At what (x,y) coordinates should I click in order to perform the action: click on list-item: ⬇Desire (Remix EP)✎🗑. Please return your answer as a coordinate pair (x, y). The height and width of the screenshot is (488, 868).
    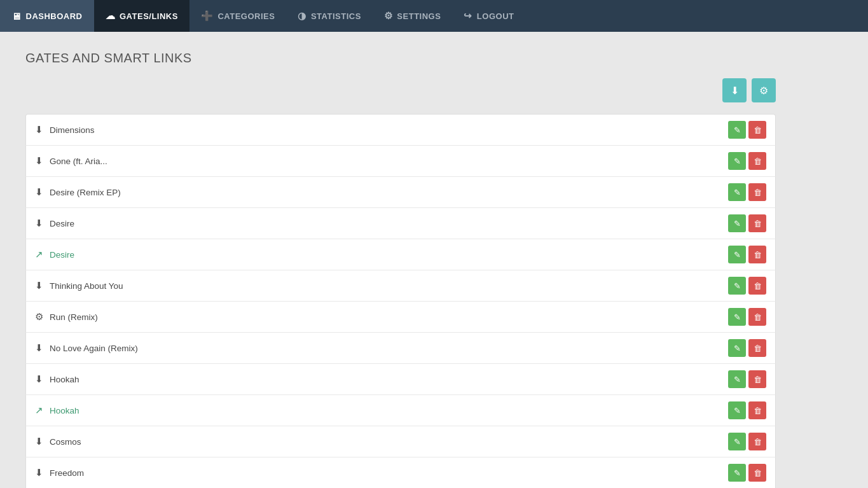
    Looking at the image, I should click on (401, 192).